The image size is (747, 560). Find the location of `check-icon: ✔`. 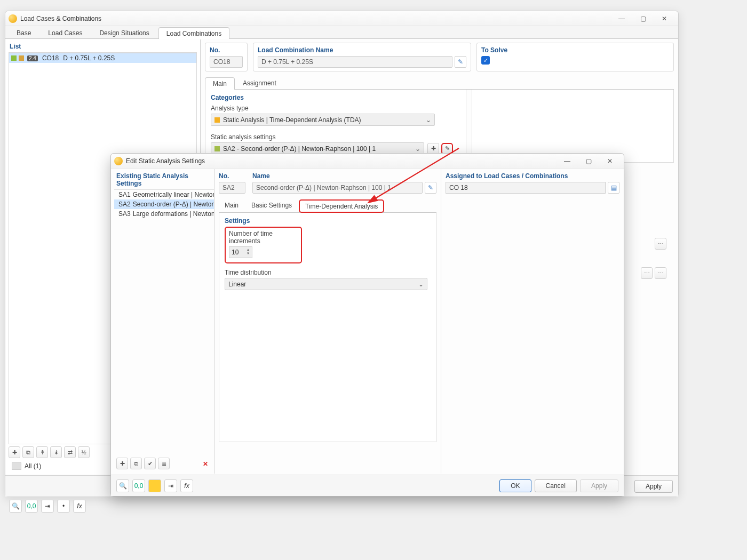

check-icon: ✔ is located at coordinates (150, 463).